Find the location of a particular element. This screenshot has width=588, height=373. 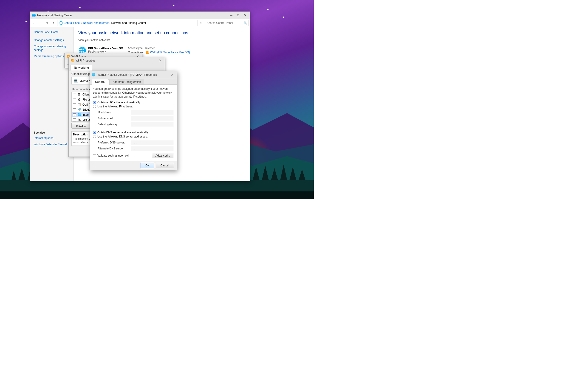

close-button: ✕ is located at coordinates (245, 15).